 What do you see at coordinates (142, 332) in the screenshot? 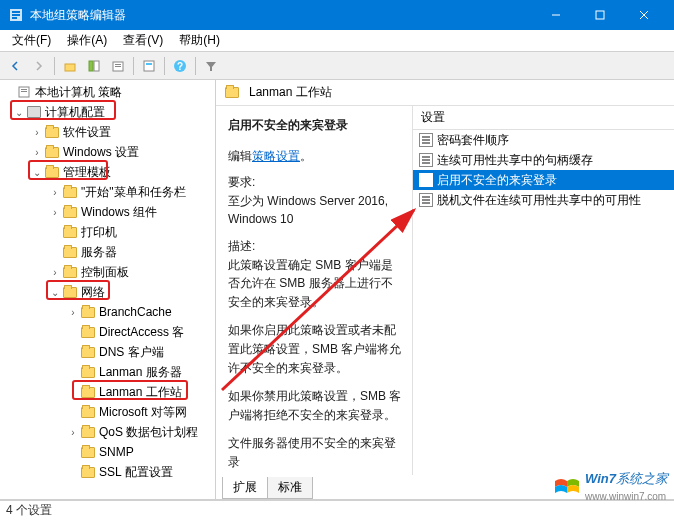
I see `tree-label: DirectAccess 客` at bounding box center [142, 332].